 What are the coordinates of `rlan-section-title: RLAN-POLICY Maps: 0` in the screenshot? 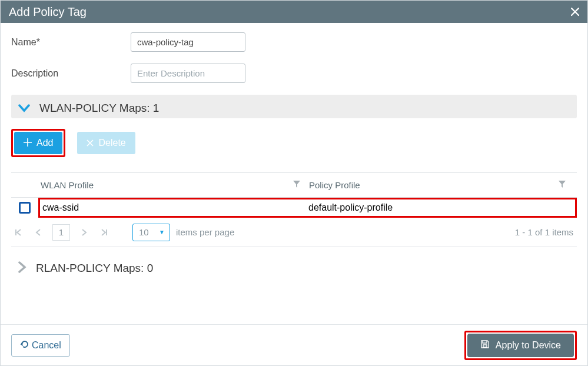 It's located at (94, 268).